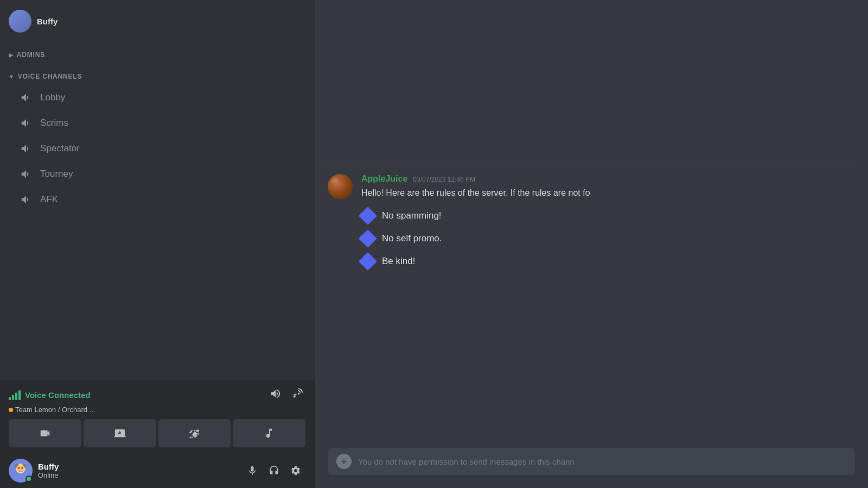  I want to click on microphone-button, so click(252, 471).